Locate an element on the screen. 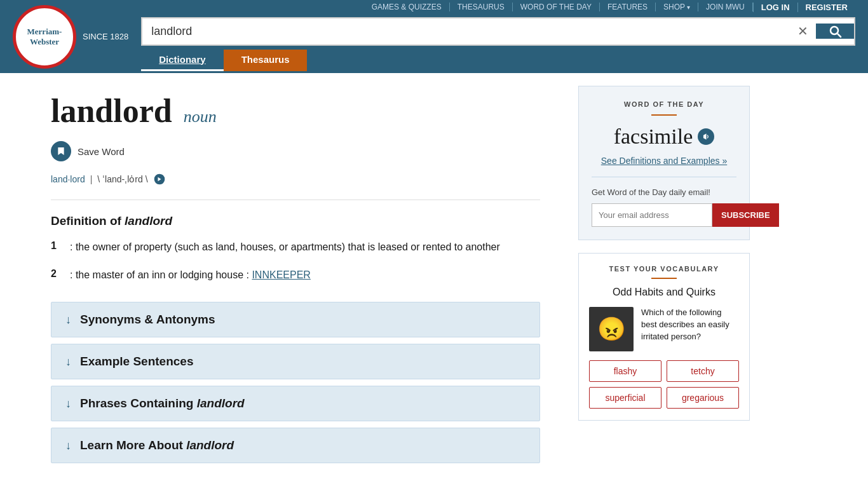 This screenshot has height=488, width=868. vocab-underline is located at coordinates (664, 278).